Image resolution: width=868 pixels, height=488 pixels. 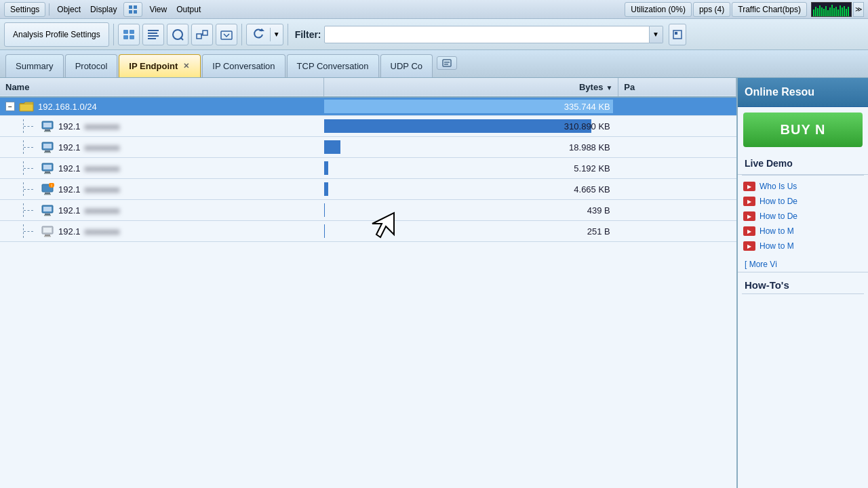 I want to click on table-row: 192.1 xxxxxxxx 310.890 KB, so click(x=368, y=126).